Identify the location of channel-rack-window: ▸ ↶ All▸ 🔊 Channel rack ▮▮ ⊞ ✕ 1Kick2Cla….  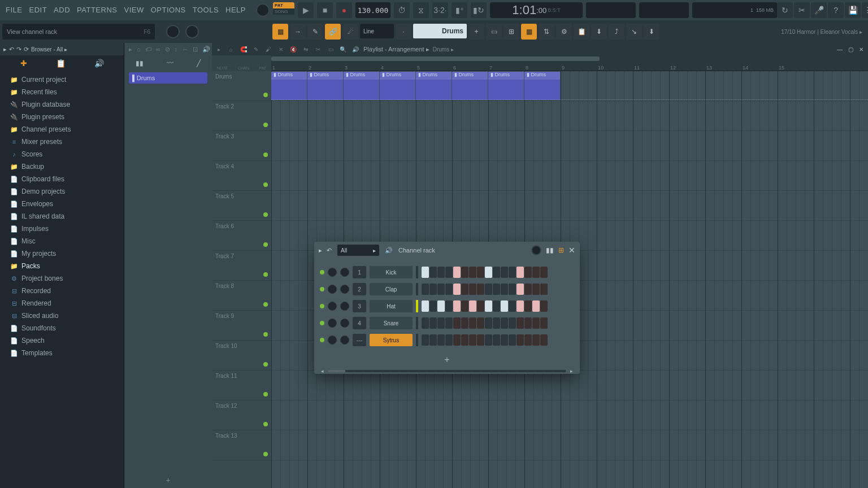
(447, 308).